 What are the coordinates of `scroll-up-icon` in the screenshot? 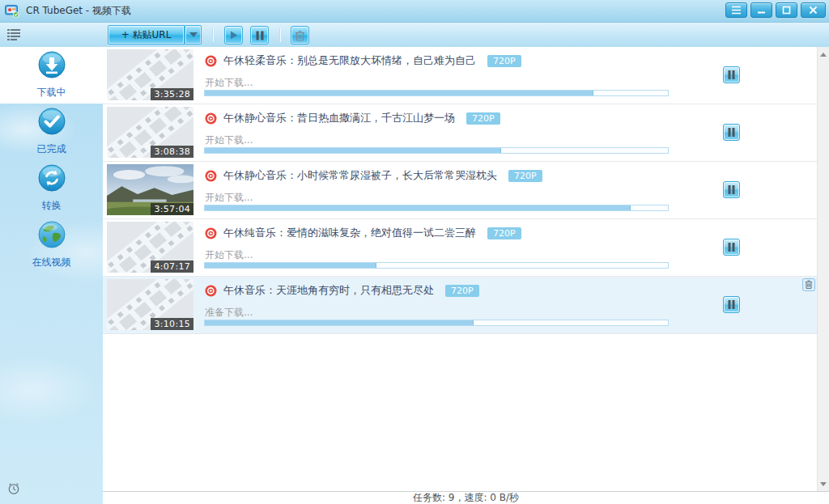 It's located at (823, 54).